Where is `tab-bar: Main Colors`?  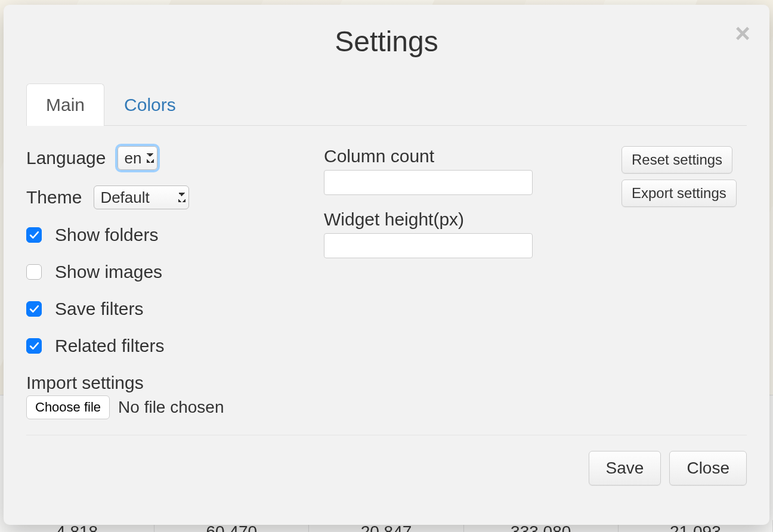
tab-bar: Main Colors is located at coordinates (386, 104).